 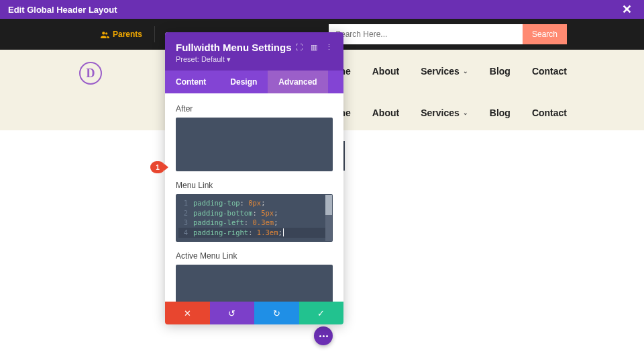 What do you see at coordinates (91, 73) in the screenshot?
I see `divi-logo: D` at bounding box center [91, 73].